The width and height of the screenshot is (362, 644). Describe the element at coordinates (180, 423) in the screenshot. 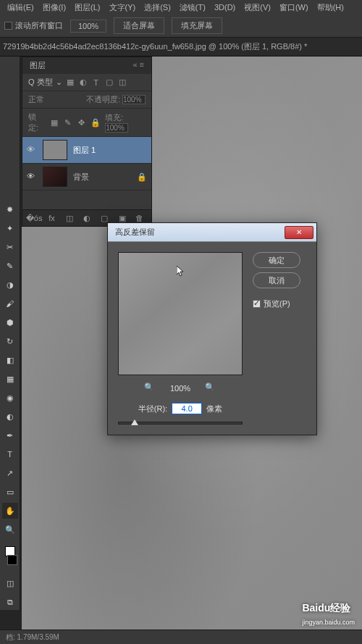

I see `radius-slider` at that location.